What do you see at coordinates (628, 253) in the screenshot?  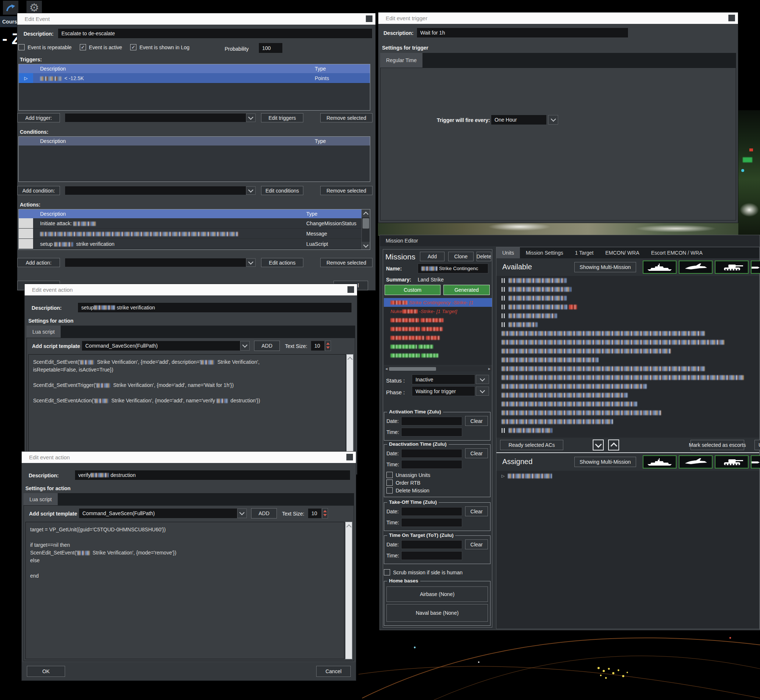 I see `mission-tabs: UnitsMission Settings1 TargetEMCON/ WRAE…` at bounding box center [628, 253].